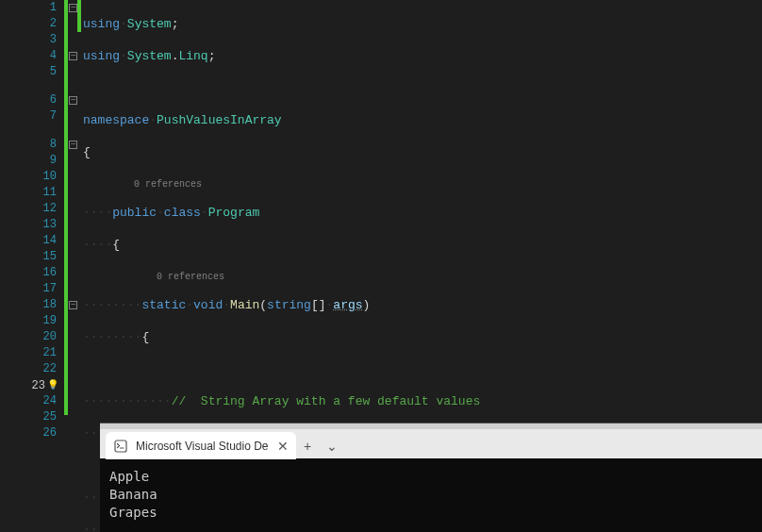  What do you see at coordinates (52, 385) in the screenshot?
I see `lightbulb-icon: 💡` at bounding box center [52, 385].